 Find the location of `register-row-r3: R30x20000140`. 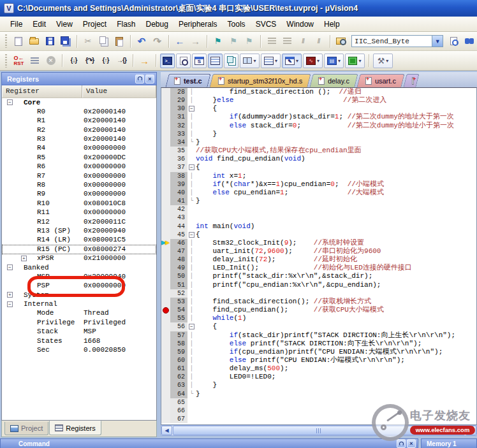

register-row-r3: R30x20000140 is located at coordinates (79, 140).